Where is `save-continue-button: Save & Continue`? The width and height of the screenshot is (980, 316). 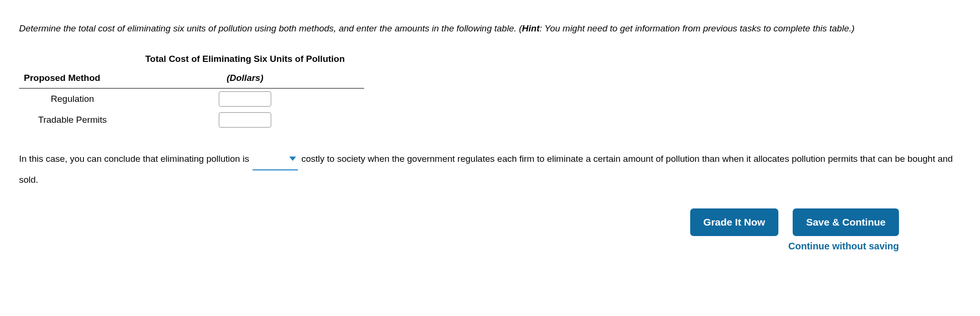
save-continue-button: Save & Continue is located at coordinates (846, 222).